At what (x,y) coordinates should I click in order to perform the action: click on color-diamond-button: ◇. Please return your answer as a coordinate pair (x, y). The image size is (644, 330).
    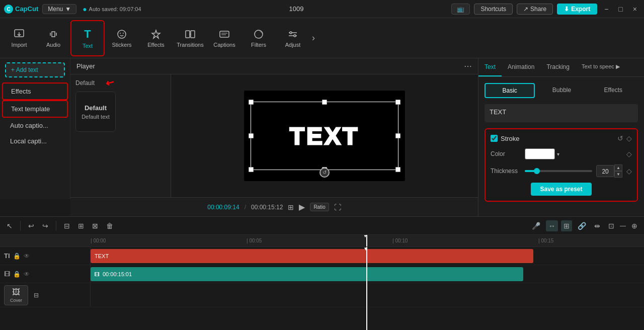
    Looking at the image, I should click on (629, 154).